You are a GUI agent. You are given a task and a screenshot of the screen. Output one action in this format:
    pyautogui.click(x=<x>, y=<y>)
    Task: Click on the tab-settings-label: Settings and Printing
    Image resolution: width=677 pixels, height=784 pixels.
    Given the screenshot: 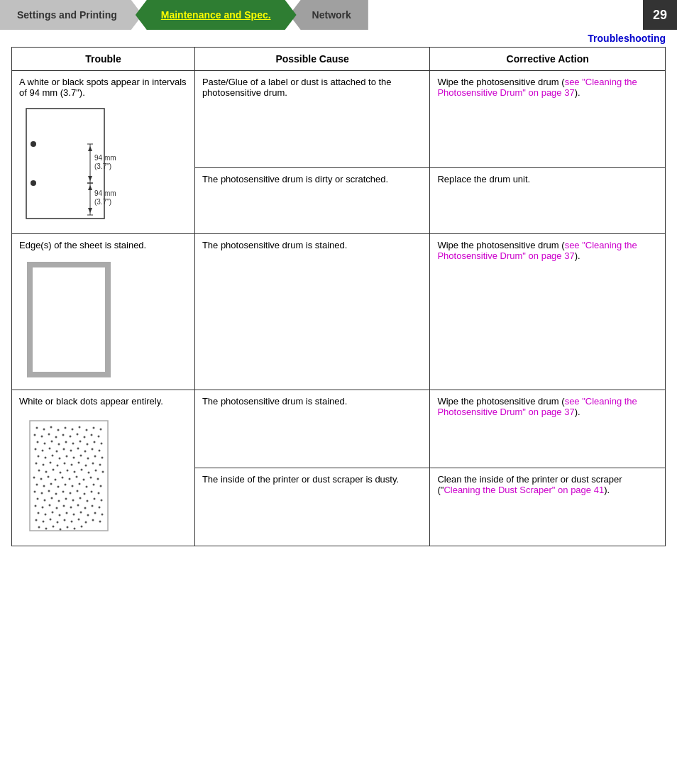 What is the action you would take?
    pyautogui.click(x=67, y=15)
    